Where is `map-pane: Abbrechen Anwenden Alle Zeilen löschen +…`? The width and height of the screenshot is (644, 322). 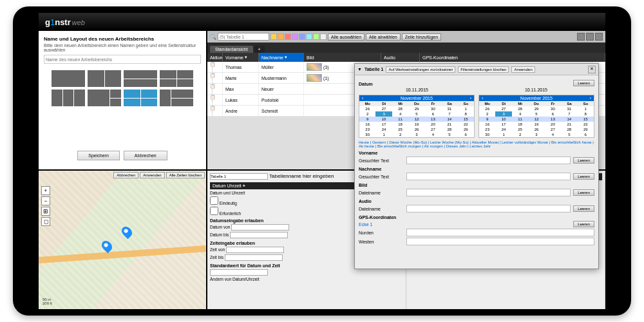 map-pane: Abbrechen Anwenden Alle Zeilen löschen +… is located at coordinates (122, 240).